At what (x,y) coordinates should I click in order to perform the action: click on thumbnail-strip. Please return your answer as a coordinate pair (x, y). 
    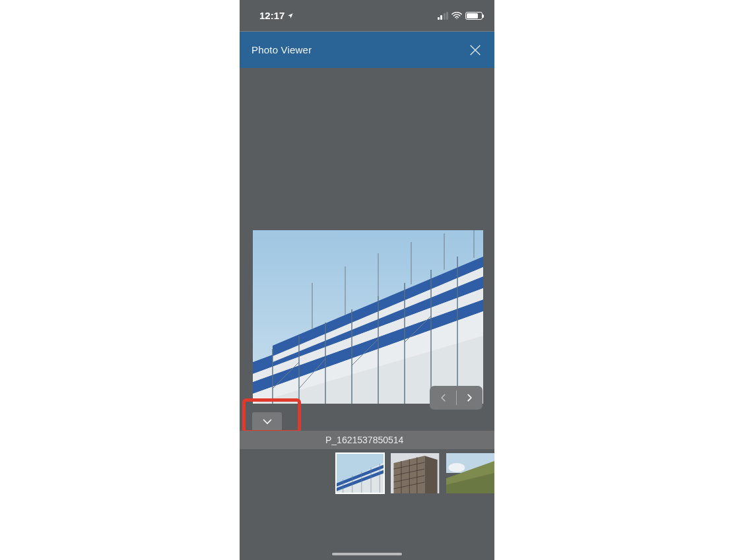
    Looking at the image, I should click on (367, 505).